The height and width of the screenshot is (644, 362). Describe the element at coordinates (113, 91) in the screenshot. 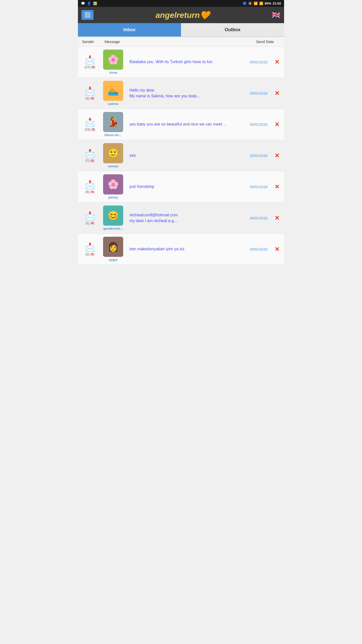

I see `avatar: 🏊` at that location.